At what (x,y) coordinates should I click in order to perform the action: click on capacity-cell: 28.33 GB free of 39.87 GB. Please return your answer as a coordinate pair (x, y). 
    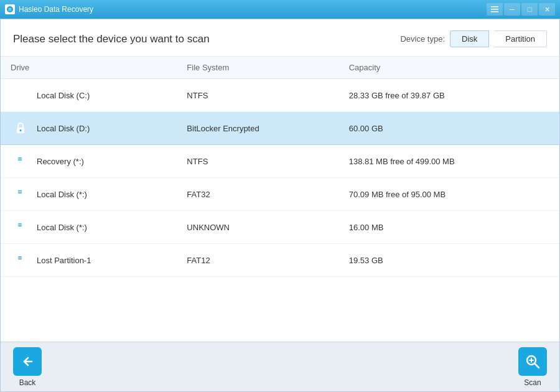
    Looking at the image, I should click on (449, 96).